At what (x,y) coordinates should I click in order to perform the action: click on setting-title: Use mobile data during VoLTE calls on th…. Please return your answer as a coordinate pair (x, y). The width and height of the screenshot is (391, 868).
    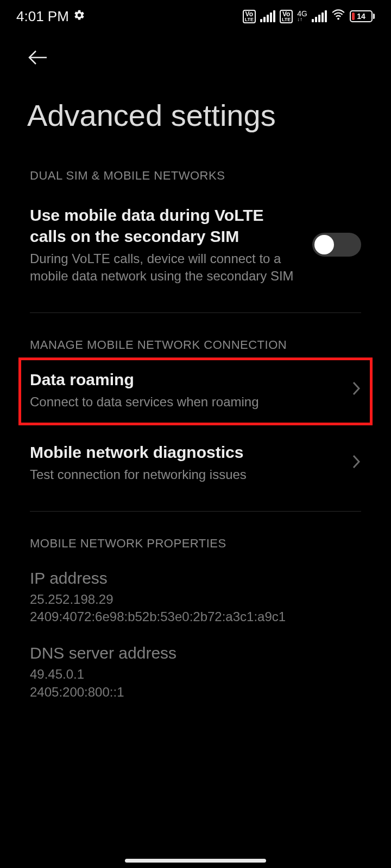
    Looking at the image, I should click on (166, 226).